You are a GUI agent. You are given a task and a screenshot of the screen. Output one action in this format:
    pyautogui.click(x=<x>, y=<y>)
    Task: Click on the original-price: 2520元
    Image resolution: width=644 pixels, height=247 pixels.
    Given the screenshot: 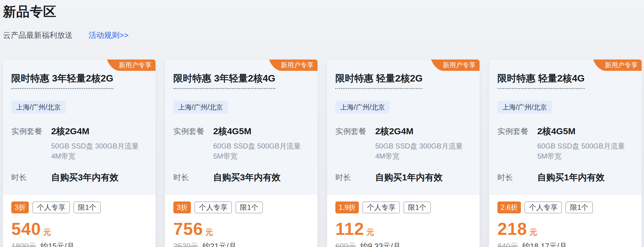 What is the action you would take?
    pyautogui.click(x=186, y=244)
    